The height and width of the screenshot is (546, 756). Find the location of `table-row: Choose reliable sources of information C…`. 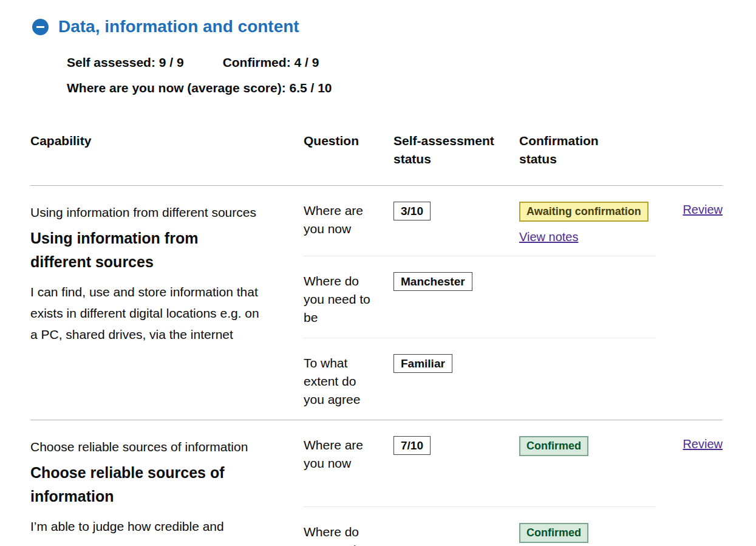

table-row: Choose reliable sources of information C… is located at coordinates (376, 464).